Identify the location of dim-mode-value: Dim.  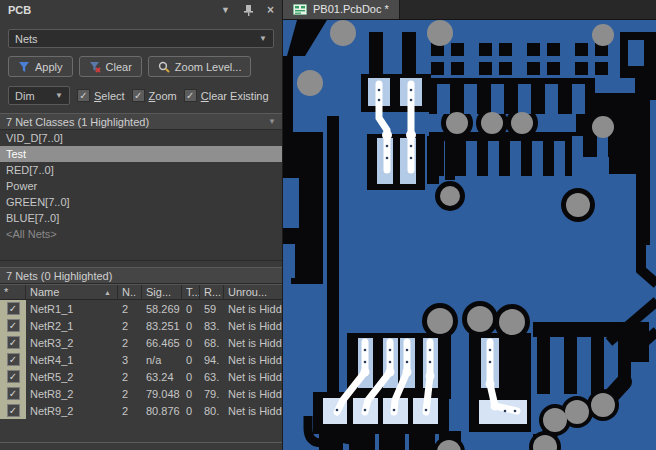
(25, 96).